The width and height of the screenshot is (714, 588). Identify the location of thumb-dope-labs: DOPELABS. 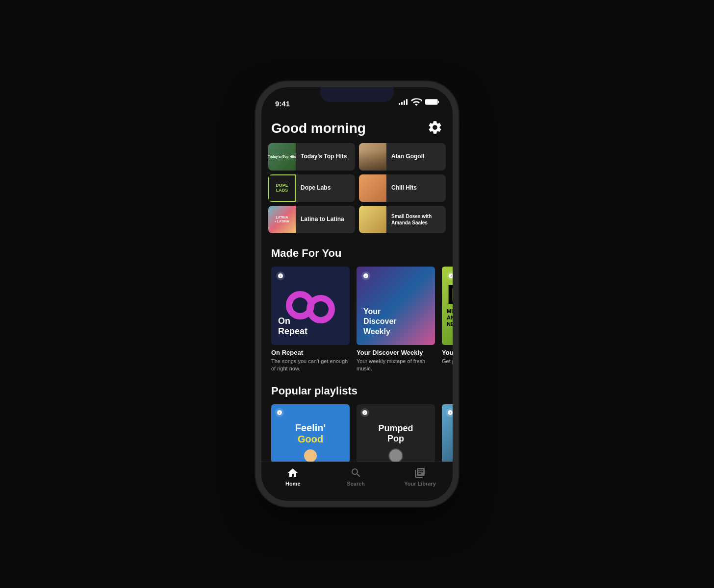
(282, 188).